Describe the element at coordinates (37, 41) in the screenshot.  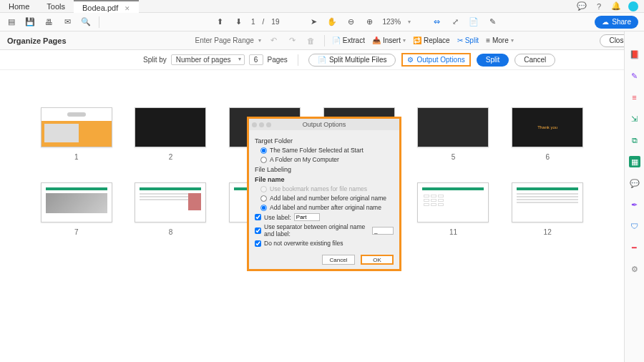
I see `organize-pages-title: Organize Pages` at that location.